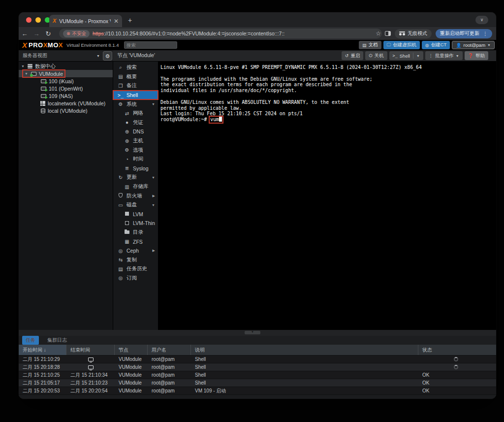 The height and width of the screenshot is (422, 504). What do you see at coordinates (91, 359) in the screenshot?
I see `console-icon` at bounding box center [91, 359].